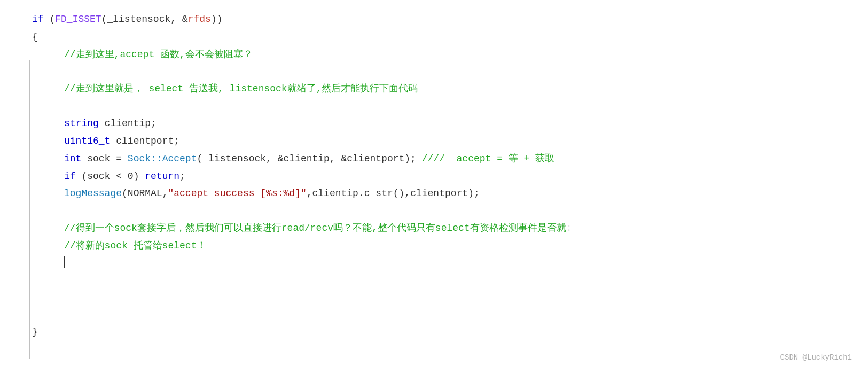 The image size is (868, 374). Describe the element at coordinates (158, 54) in the screenshot. I see `comment-1: //走到这里,accept 函数,会不会被阻塞？` at that location.